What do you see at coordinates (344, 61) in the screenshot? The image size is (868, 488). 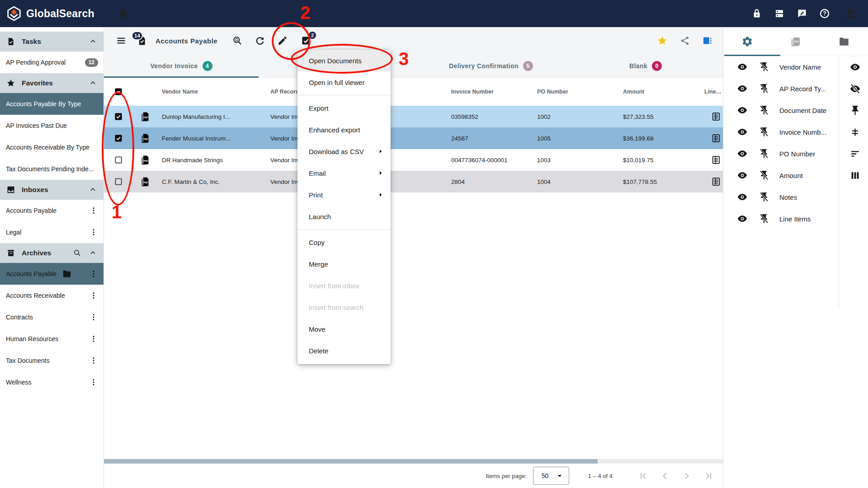 I see `menu-item-open-documents: Open Documents` at bounding box center [344, 61].